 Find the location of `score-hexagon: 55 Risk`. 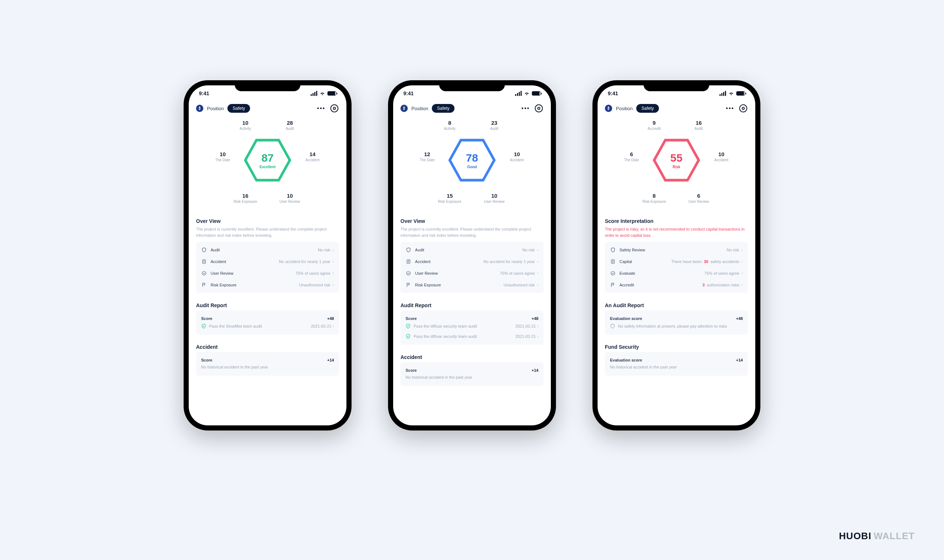

score-hexagon: 55 Risk is located at coordinates (677, 160).